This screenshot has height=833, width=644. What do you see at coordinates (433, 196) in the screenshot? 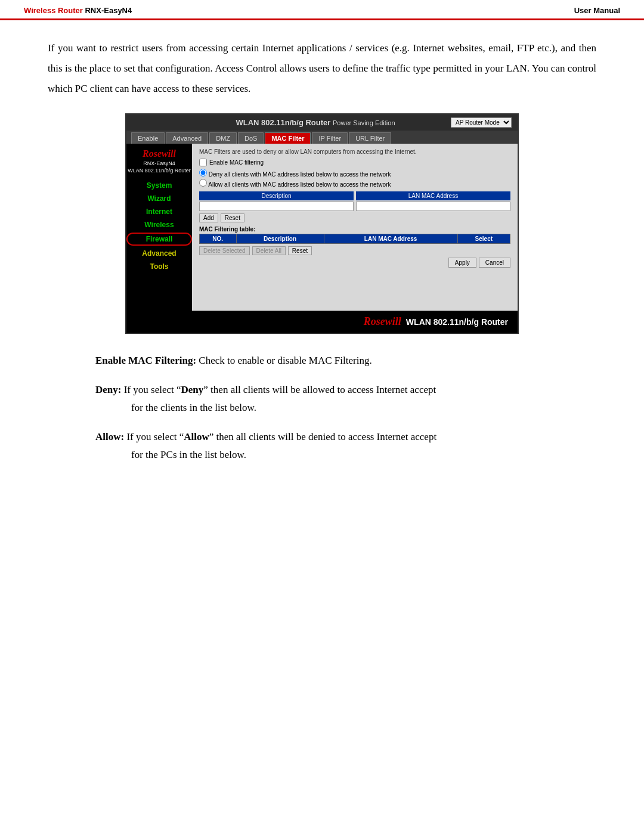
I see `col-mac-address: LAN MAC Address` at bounding box center [433, 196].